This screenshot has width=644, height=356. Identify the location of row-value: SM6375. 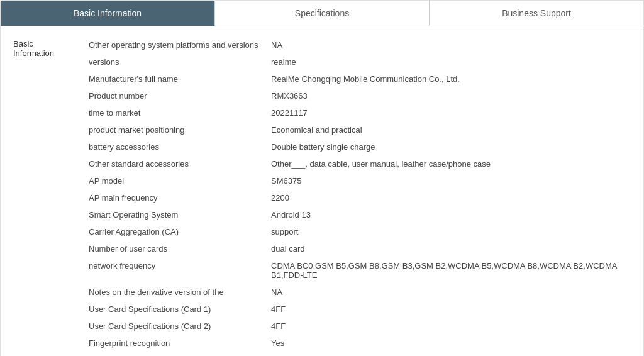
(454, 181).